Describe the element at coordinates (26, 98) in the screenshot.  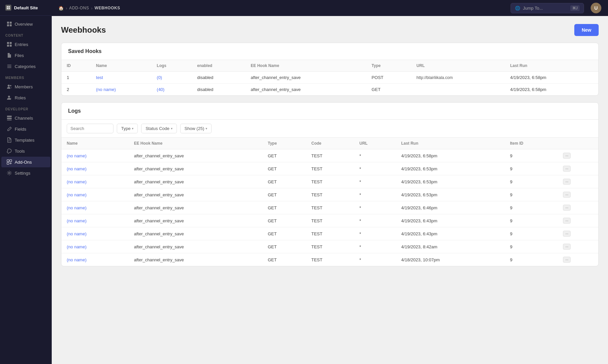
I see `sidebar-item-roles: Roles` at that location.